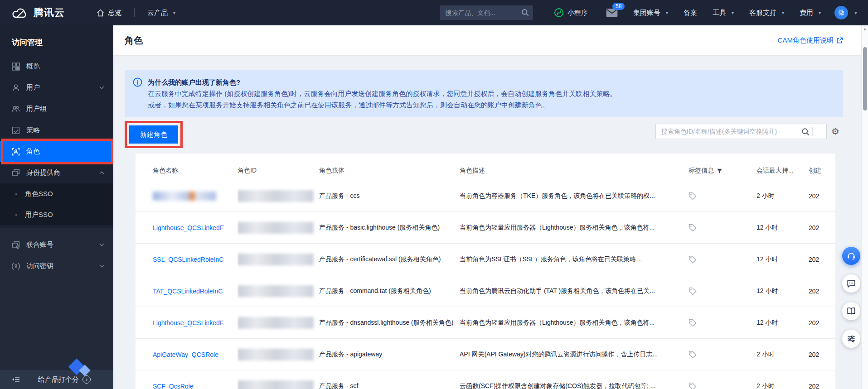 The height and width of the screenshot is (389, 868). Describe the element at coordinates (57, 173) in the screenshot. I see `sidebar-item-identity-providers: 身份提供商` at that location.